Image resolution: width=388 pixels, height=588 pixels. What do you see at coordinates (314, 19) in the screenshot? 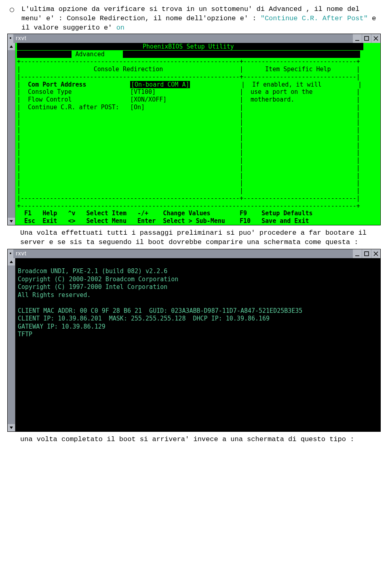
I see `intro-opt: "Continue C.R. After Post"` at bounding box center [314, 19].